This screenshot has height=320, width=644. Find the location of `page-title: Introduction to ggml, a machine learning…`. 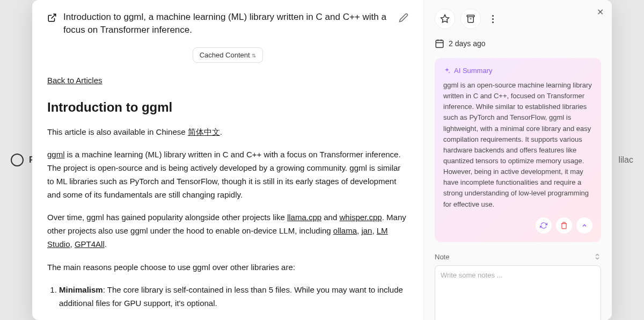

page-title: Introduction to ggml, a machine learning… is located at coordinates (228, 24).